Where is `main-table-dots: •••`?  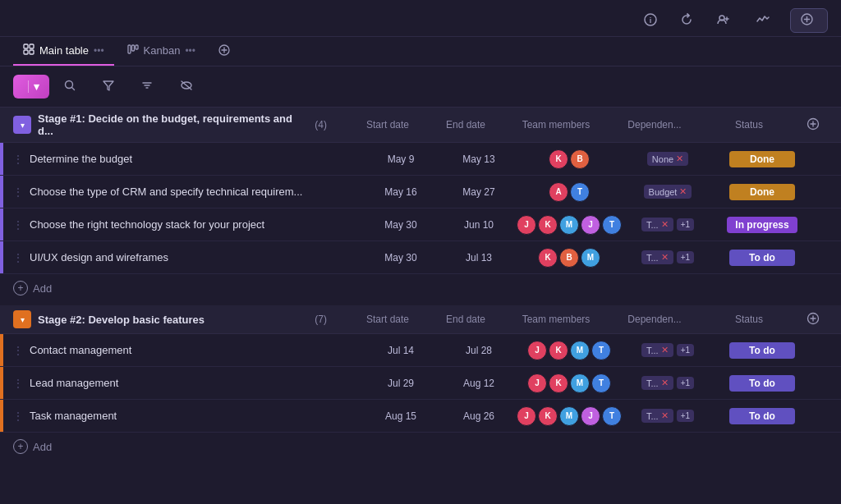
main-table-dots: ••• is located at coordinates (99, 51).